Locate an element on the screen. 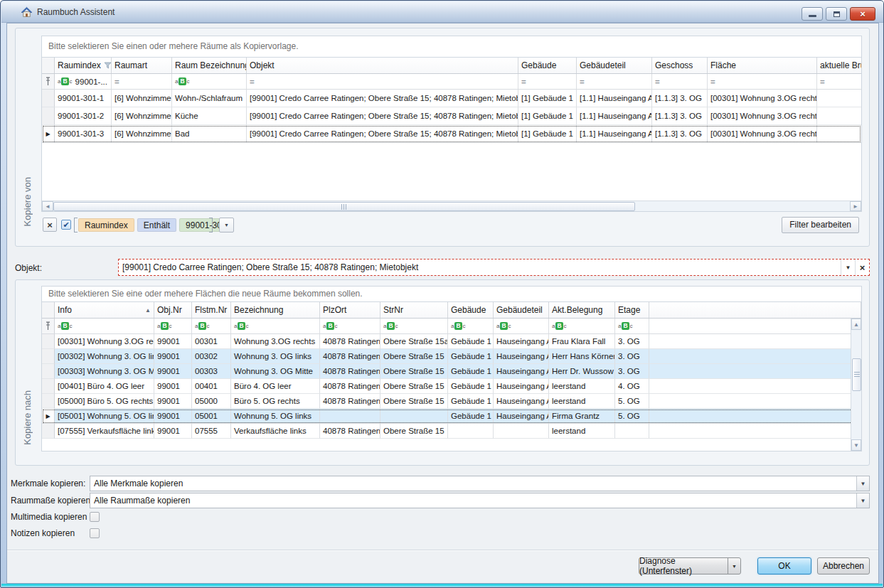 The width and height of the screenshot is (884, 588). cell-plzort is located at coordinates (350, 417).